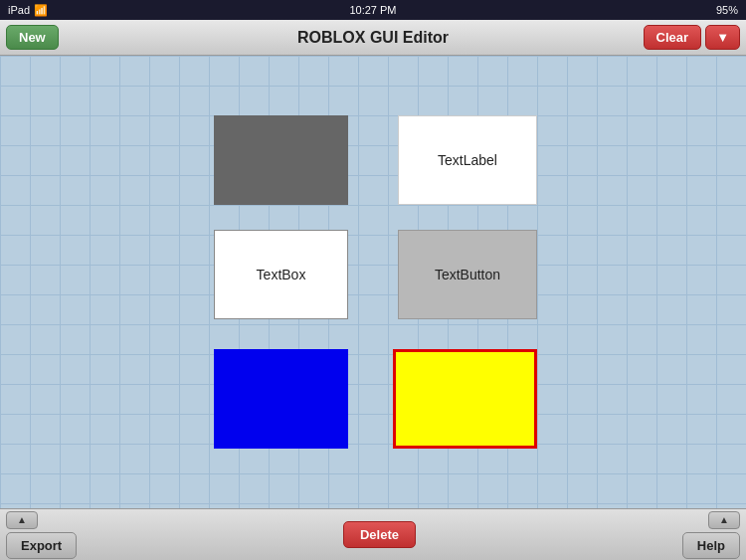 The height and width of the screenshot is (560, 746). What do you see at coordinates (41, 10) in the screenshot?
I see `wifi-icon: 📶` at bounding box center [41, 10].